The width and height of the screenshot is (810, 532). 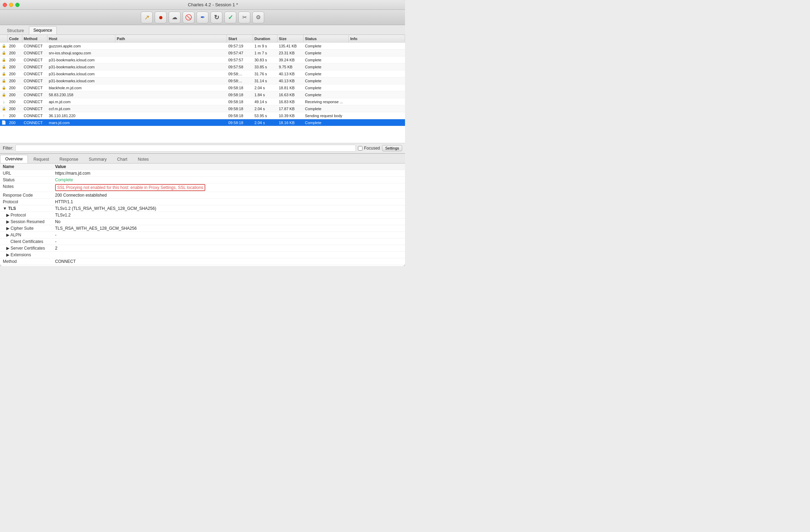 I want to click on td-start: 09:58:..., so click(x=240, y=81).